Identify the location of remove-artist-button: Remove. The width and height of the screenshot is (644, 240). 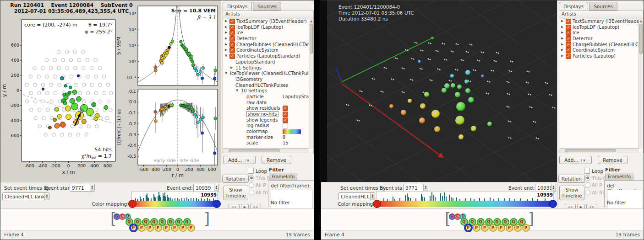
(613, 160).